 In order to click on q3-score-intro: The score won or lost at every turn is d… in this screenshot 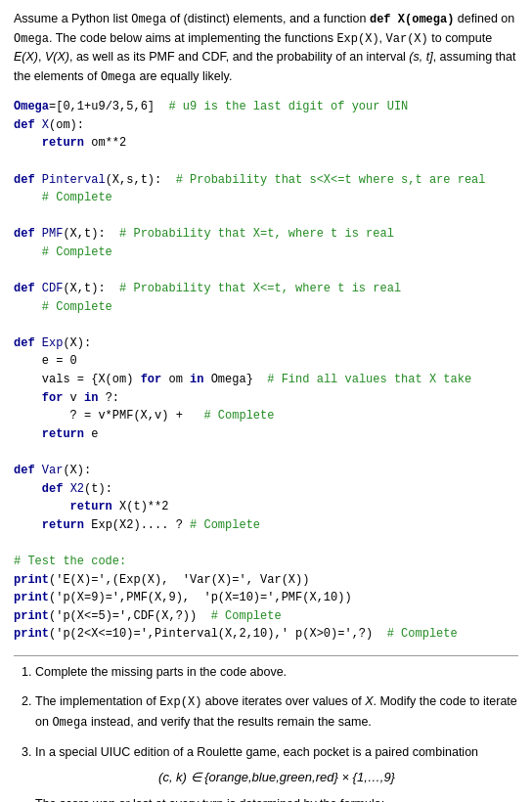, I will do `click(277, 798)`.